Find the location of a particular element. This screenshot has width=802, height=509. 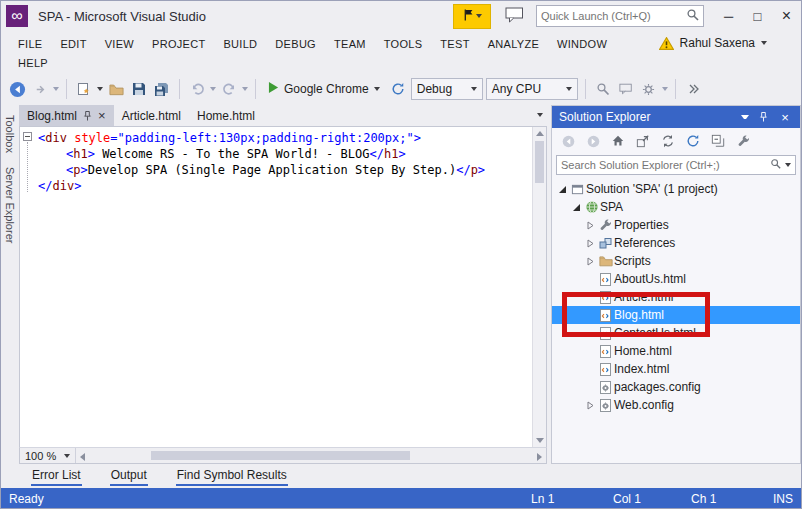

tree-item-blog-html: Blog.html is located at coordinates (676, 315).